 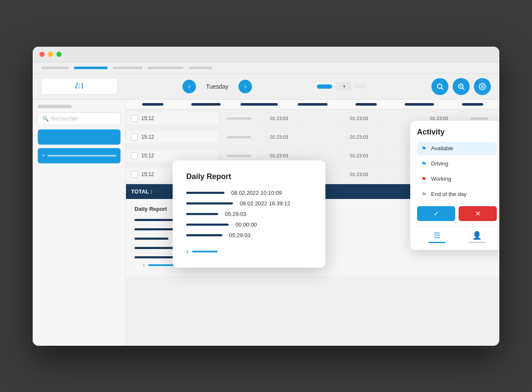 What do you see at coordinates (42, 54) in the screenshot?
I see `close-button` at bounding box center [42, 54].